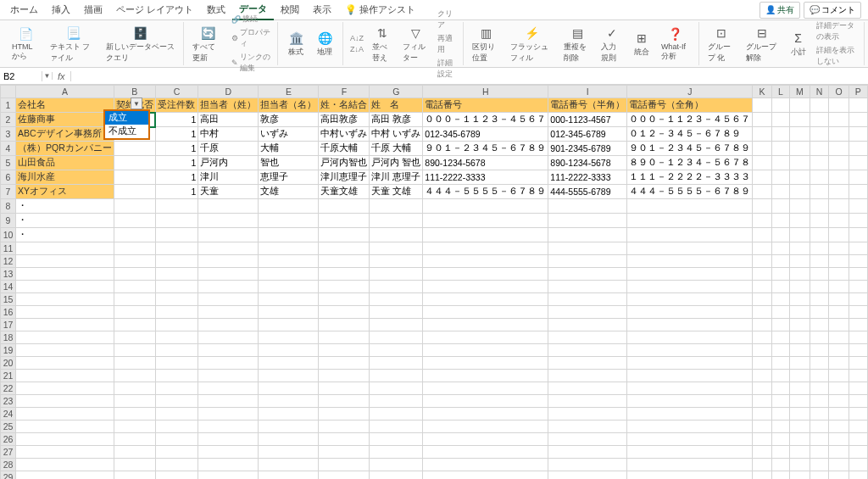 The image size is (868, 479). Describe the element at coordinates (8, 312) in the screenshot. I see `row-header-16: 16` at that location.